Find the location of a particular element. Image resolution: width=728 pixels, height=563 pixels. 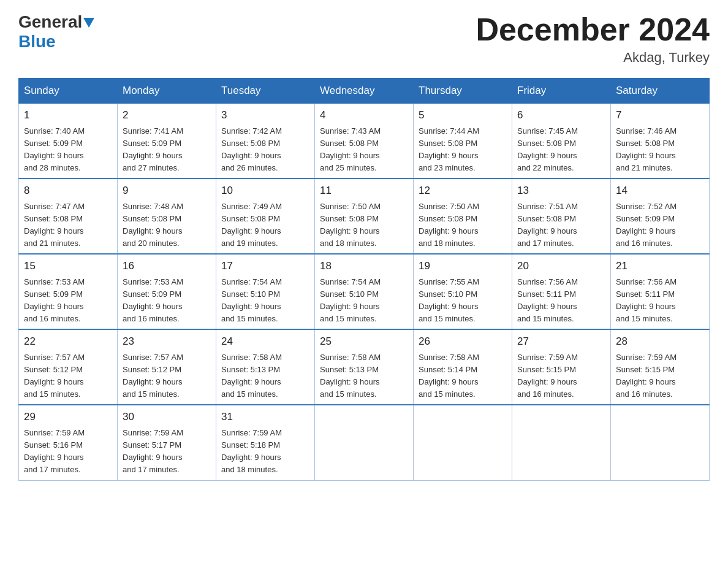

page-header: General Blue December 2024 Akdag, Turkey is located at coordinates (364, 39).